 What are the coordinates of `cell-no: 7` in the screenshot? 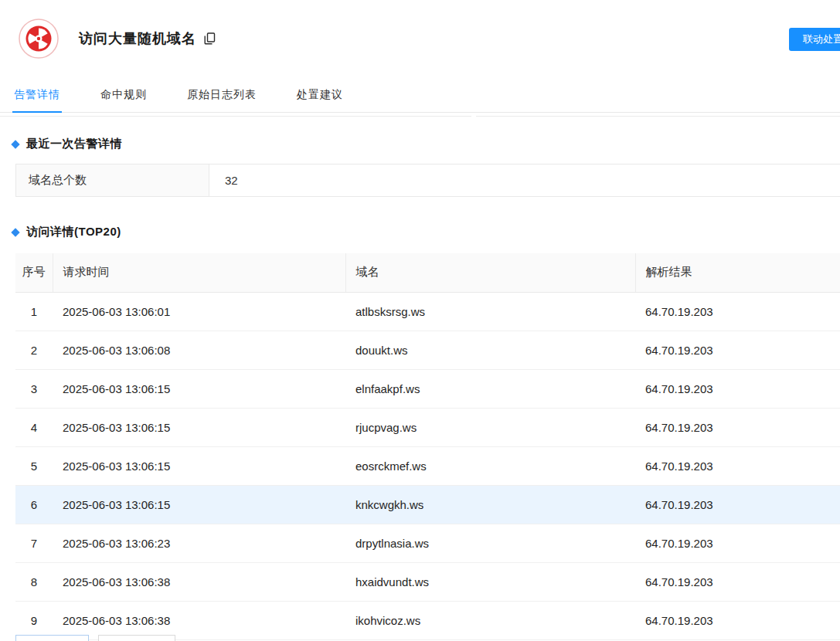 It's located at (34, 543).